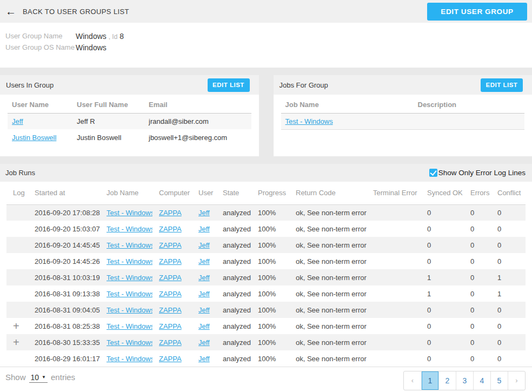 This screenshot has width=532, height=392. Describe the element at coordinates (270, 193) in the screenshot. I see `col-progress: Progress` at that location.